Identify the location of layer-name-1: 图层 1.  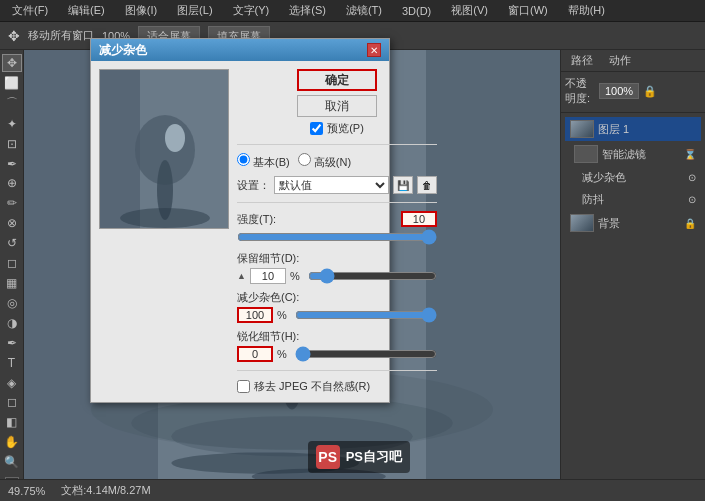
(647, 130).